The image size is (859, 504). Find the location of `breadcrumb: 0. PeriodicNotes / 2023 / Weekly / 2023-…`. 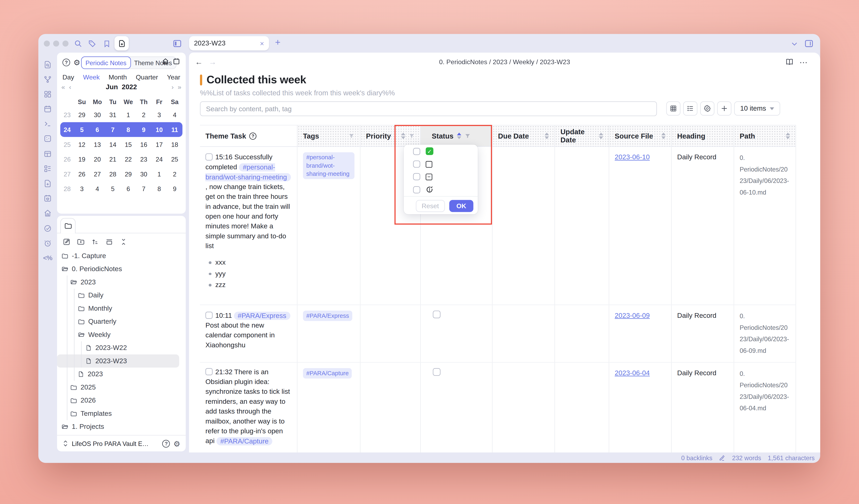

breadcrumb: 0. PeriodicNotes / 2023 / Weekly / 2023-… is located at coordinates (504, 62).